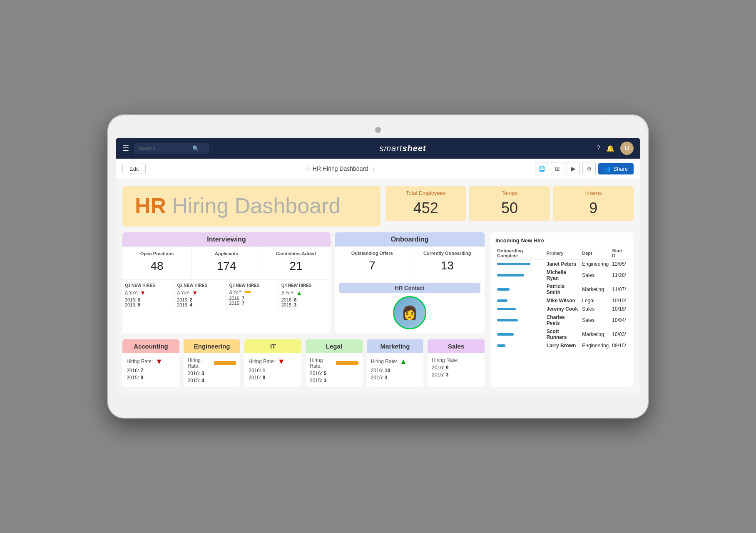 This screenshot has width=756, height=533. I want to click on outstanding-offers-label: Outstanding Offers, so click(372, 253).